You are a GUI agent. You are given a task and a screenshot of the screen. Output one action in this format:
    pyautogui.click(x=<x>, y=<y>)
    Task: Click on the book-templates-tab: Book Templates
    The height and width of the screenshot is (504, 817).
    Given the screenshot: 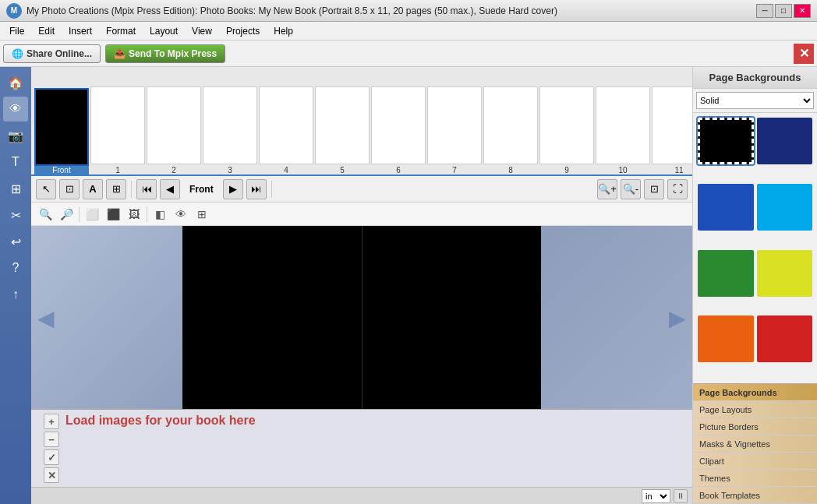 What is the action you would take?
    pyautogui.click(x=755, y=495)
    